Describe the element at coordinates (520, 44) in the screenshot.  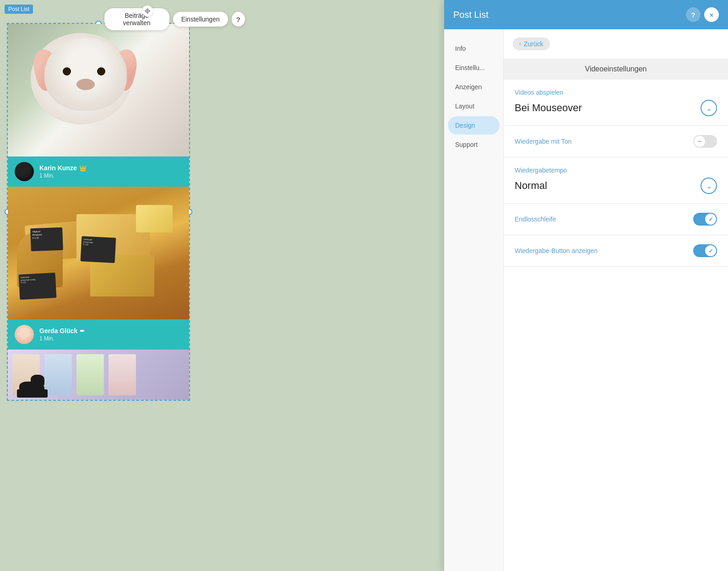
I see `chevron-left-icon: ‹` at that location.